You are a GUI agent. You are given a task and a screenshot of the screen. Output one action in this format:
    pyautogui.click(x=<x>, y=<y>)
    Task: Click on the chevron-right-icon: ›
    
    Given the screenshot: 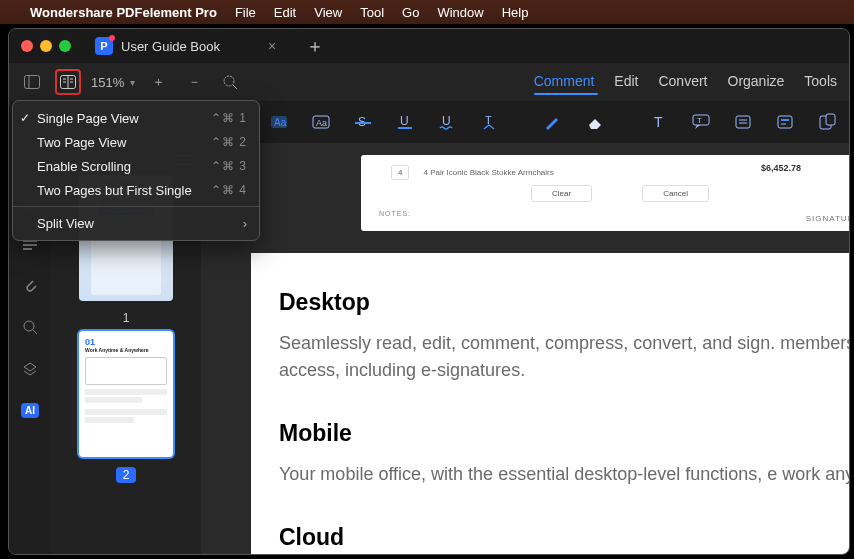 What is the action you would take?
    pyautogui.click(x=245, y=224)
    